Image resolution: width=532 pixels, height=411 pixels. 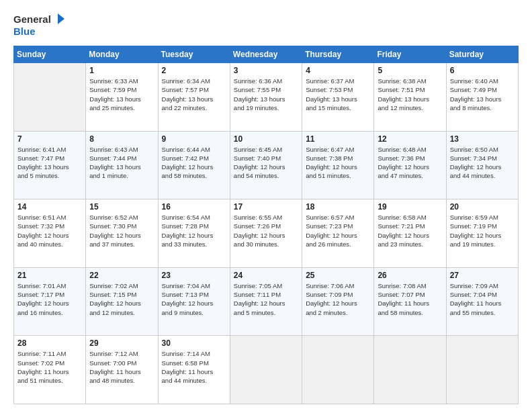 What do you see at coordinates (194, 275) in the screenshot?
I see `day-number: 23` at bounding box center [194, 275].